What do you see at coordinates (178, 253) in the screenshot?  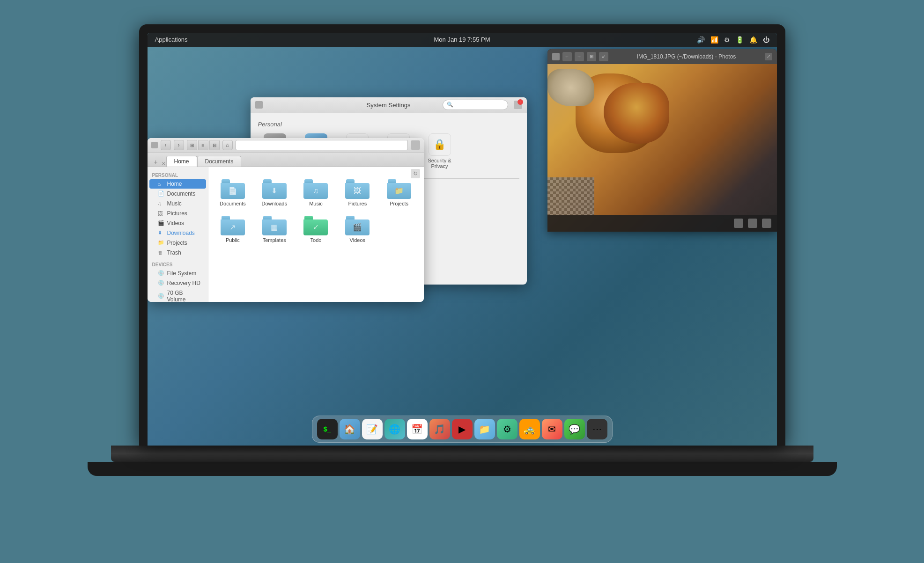 I see `fm-sidebar-trash: 🗑 Trash` at bounding box center [178, 253].